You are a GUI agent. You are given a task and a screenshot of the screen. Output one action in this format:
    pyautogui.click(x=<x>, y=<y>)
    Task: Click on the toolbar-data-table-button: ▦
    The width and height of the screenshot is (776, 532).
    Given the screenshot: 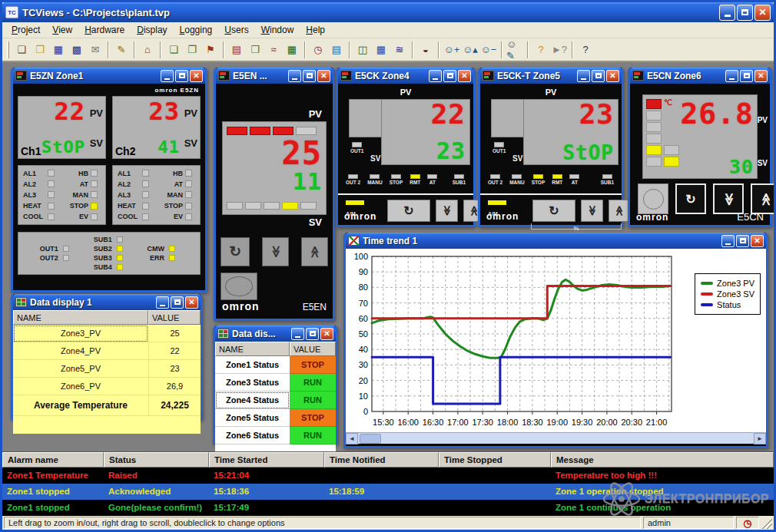 What is the action you would take?
    pyautogui.click(x=381, y=49)
    